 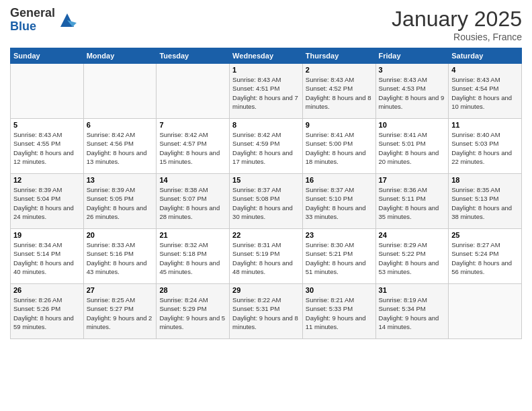 What do you see at coordinates (339, 56) in the screenshot?
I see `col-thursday: Thursday` at bounding box center [339, 56].